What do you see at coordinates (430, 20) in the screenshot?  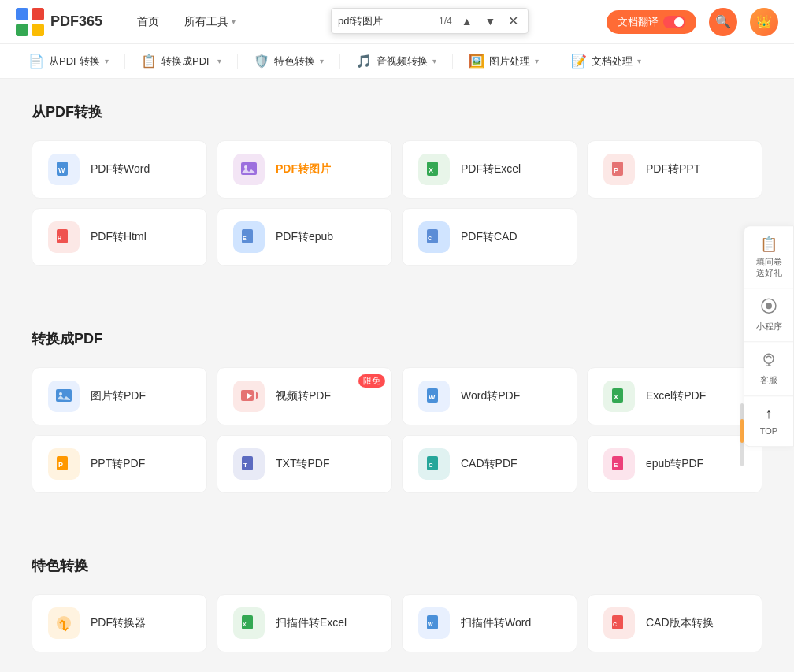 I see `search-bar-floating: 1/4 ▲ ▼ ✕` at bounding box center [430, 20].